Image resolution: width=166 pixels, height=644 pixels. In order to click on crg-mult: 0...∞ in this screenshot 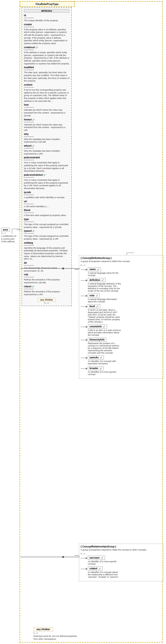, I will do `click(121, 554)`.